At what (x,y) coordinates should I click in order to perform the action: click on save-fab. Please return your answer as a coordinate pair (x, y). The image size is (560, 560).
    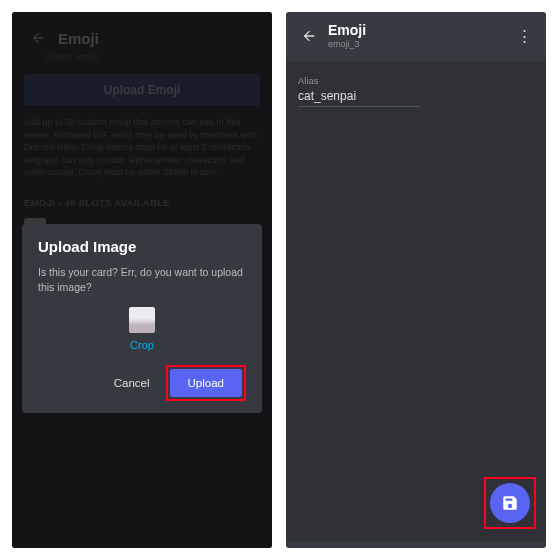
    Looking at the image, I should click on (510, 503).